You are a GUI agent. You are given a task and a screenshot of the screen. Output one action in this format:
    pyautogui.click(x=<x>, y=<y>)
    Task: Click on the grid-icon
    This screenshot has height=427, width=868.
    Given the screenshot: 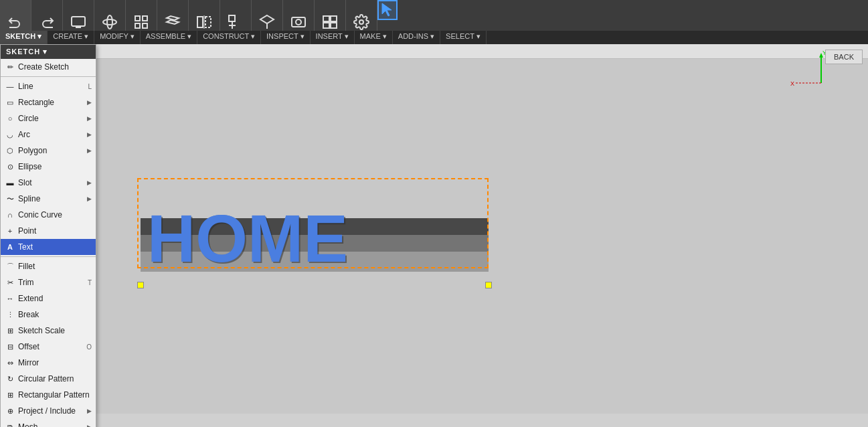 What is the action you would take?
    pyautogui.click(x=141, y=22)
    